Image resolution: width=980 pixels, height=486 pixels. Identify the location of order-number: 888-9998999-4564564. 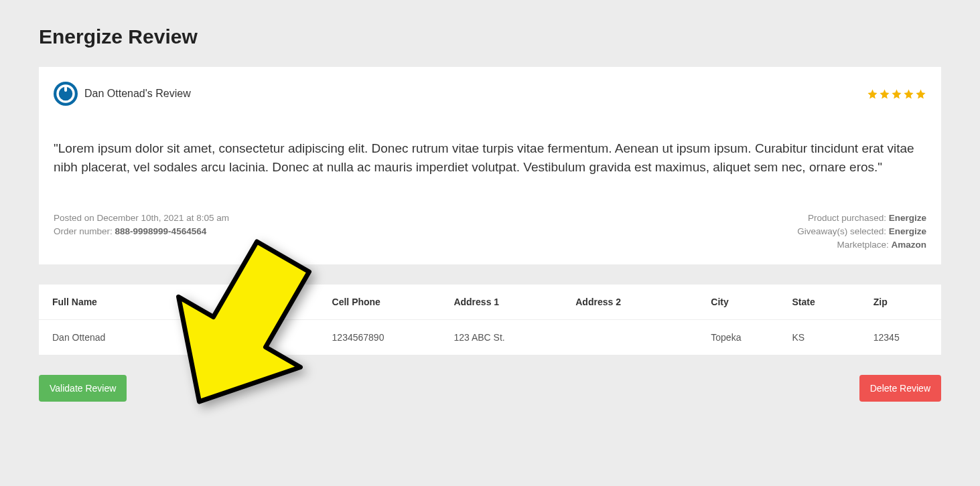
(161, 232).